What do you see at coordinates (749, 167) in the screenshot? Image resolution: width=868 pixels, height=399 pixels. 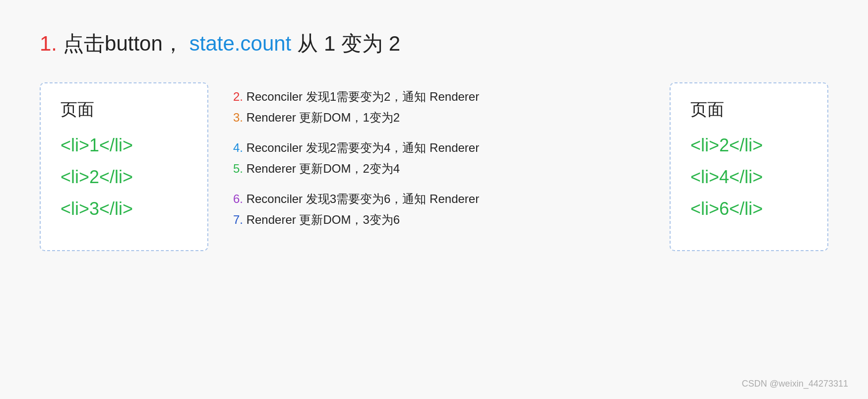 I see `right-box: 页面 <li>2</li> <li>4</li> <li>6</li>` at bounding box center [749, 167].